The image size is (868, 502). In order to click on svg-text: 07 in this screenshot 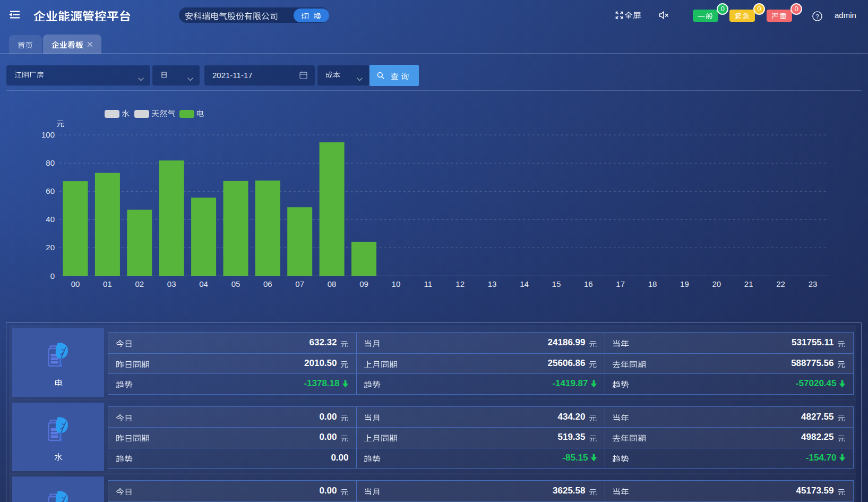, I will do `click(299, 284)`.